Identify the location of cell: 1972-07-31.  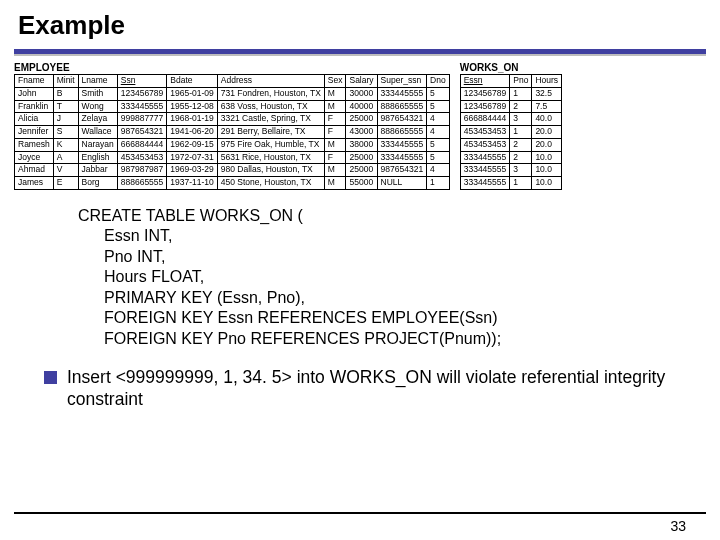
(192, 158).